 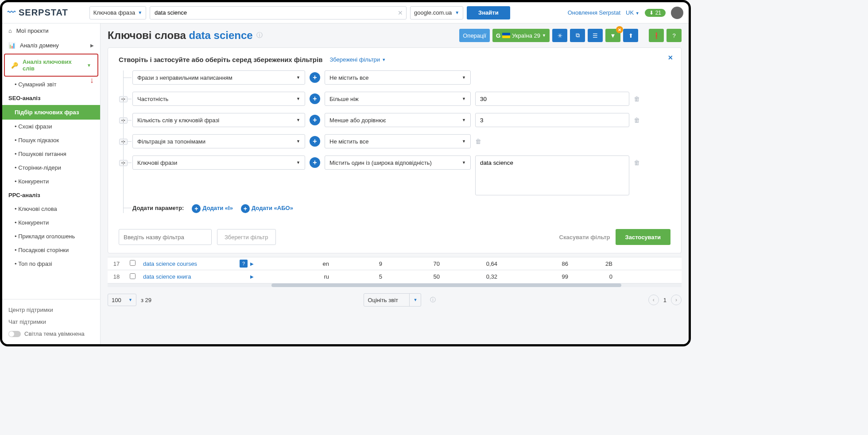 What do you see at coordinates (246, 237) in the screenshot?
I see `save-filter-button: Зберегти фільтр` at bounding box center [246, 237].